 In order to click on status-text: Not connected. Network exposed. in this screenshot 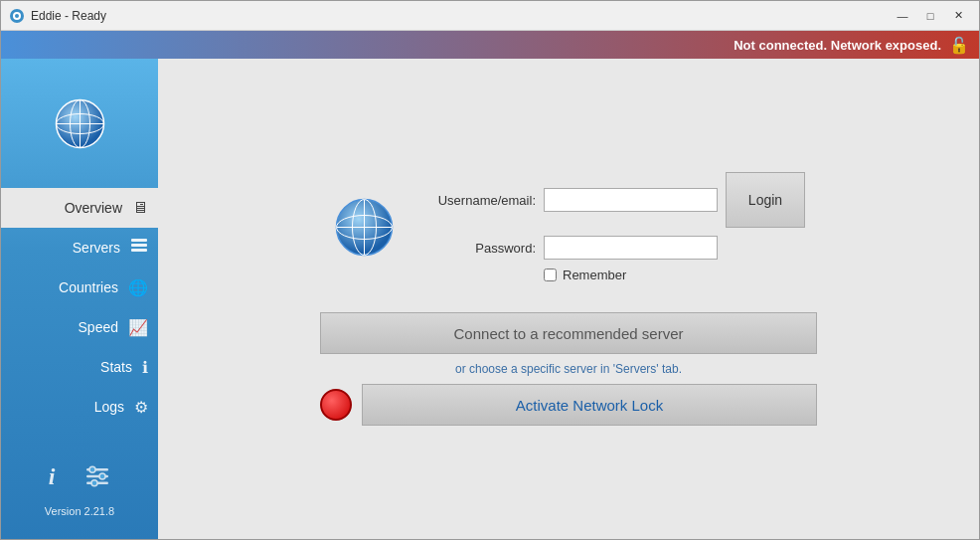, I will do `click(837, 46)`.